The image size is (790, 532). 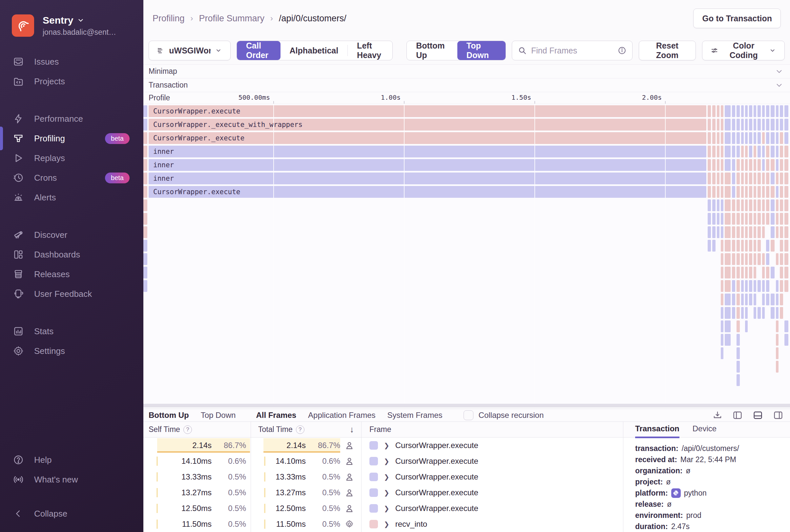 I want to click on breadcrumb-profiling: Profiling, so click(x=169, y=19).